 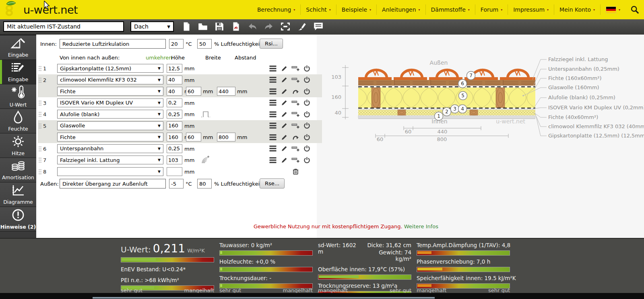 What do you see at coordinates (219, 27) in the screenshot?
I see `save-icon` at bounding box center [219, 27].